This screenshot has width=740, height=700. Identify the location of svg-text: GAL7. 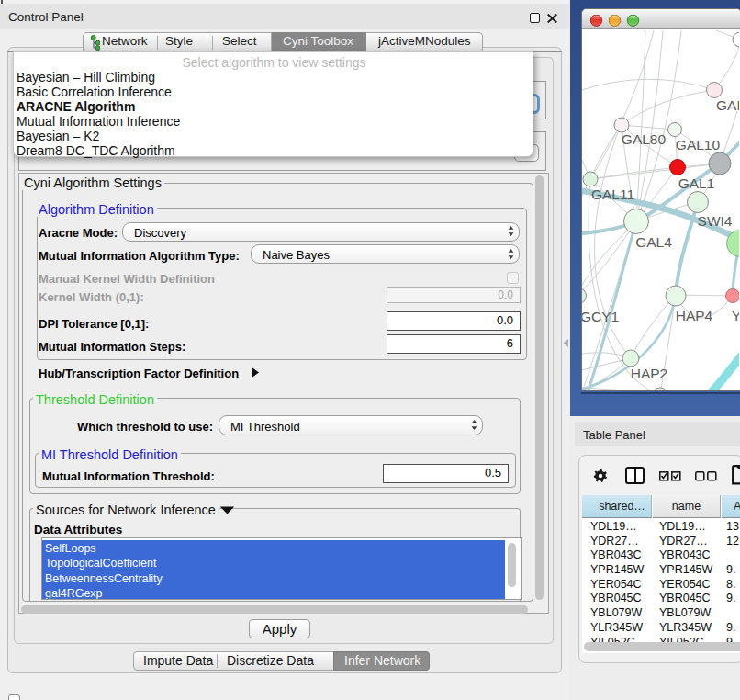
(727, 105).